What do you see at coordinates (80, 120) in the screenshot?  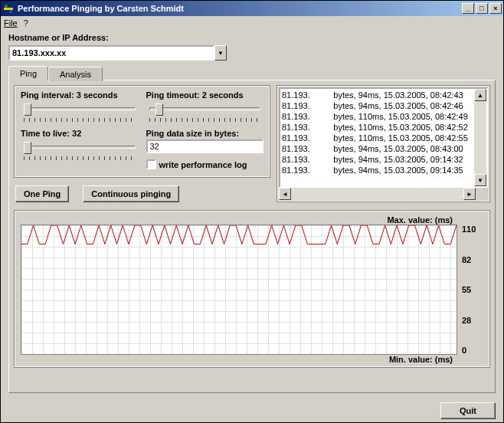 I see `interval-ticks` at bounding box center [80, 120].